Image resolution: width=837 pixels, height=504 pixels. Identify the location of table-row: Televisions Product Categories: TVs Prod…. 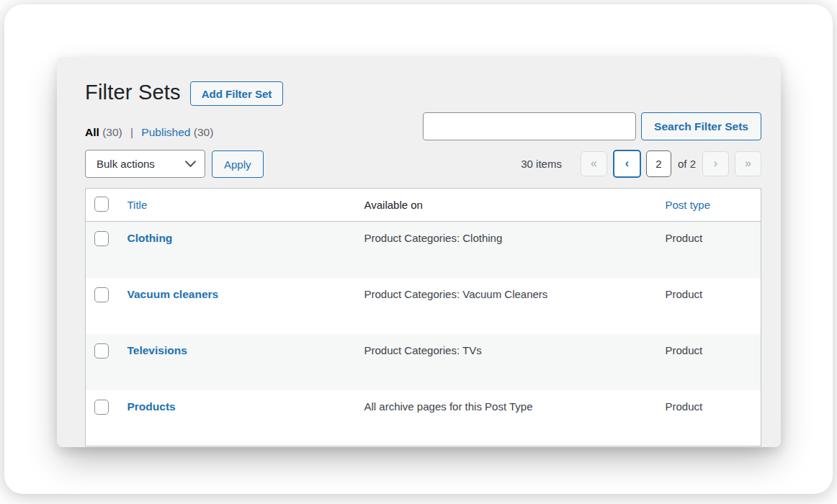
(424, 362).